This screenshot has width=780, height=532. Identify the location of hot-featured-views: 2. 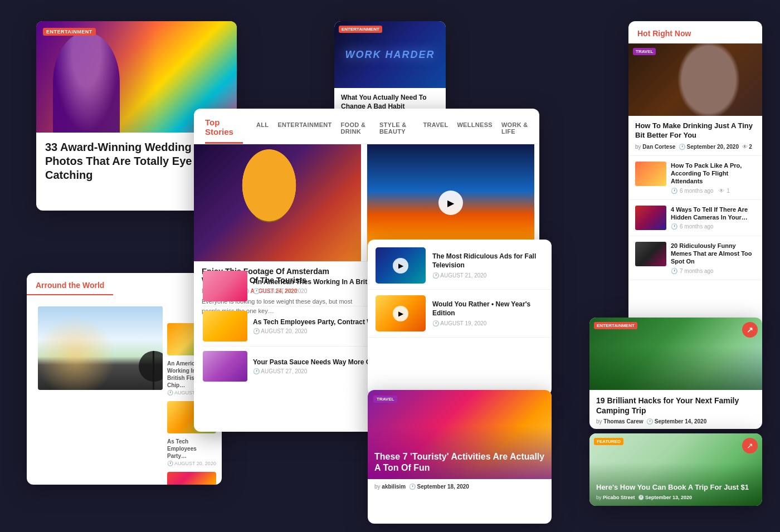
(750, 147).